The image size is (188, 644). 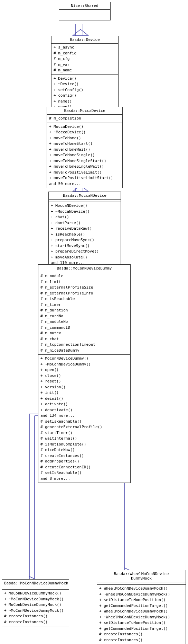 What do you see at coordinates (85, 229) in the screenshot?
I see `basda-mocca-ndevice-box: Basda::MoccaNDevice + MoccaNDevice() + ~…` at bounding box center [85, 229].